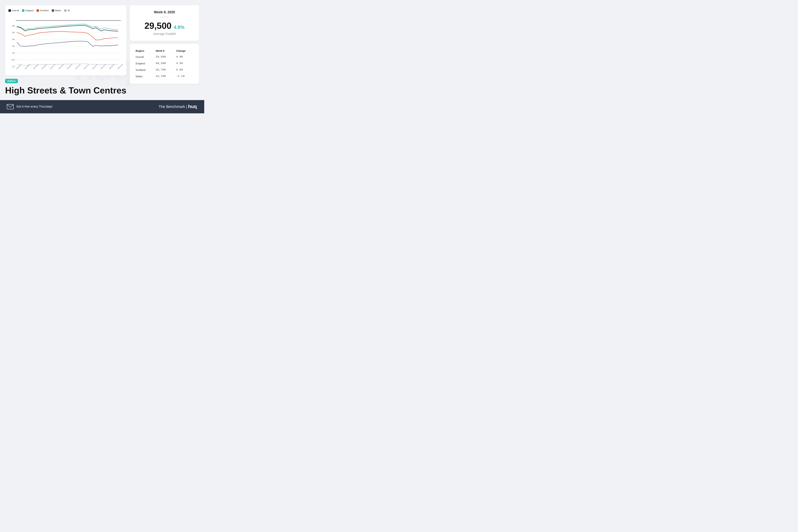 The height and width of the screenshot is (532, 798). Describe the element at coordinates (165, 57) in the screenshot. I see `table-cell: 29,500` at that location.